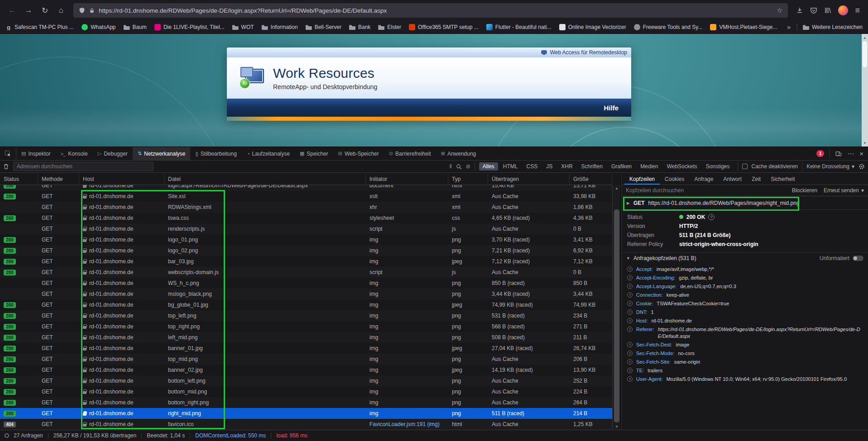 This screenshot has width=868, height=441. Describe the element at coordinates (99, 27) in the screenshot. I see `bookmark-item: WhatsApp` at that location.